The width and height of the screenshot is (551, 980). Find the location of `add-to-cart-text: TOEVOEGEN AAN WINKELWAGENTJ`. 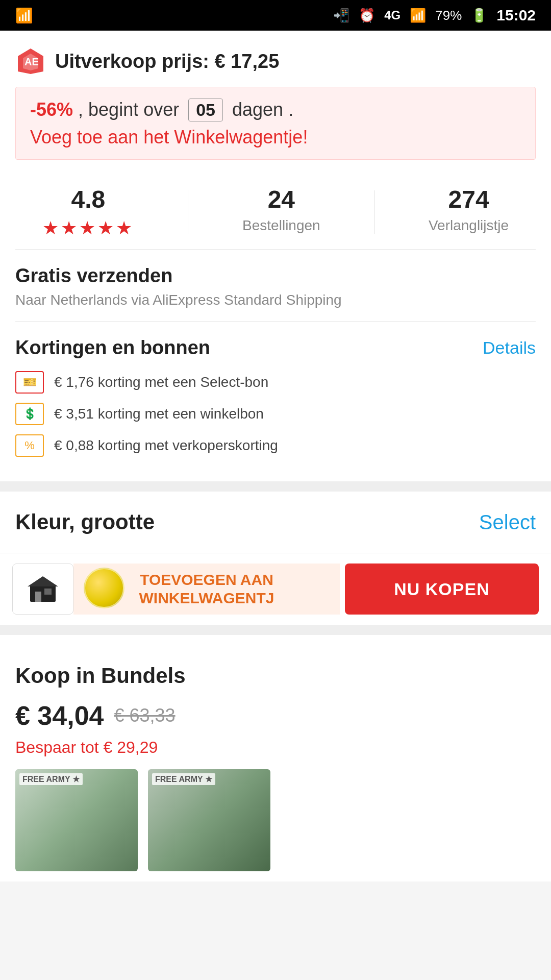

add-to-cart-text: TOEVOEGEN AAN WINKELWAGENTJ is located at coordinates (206, 589).